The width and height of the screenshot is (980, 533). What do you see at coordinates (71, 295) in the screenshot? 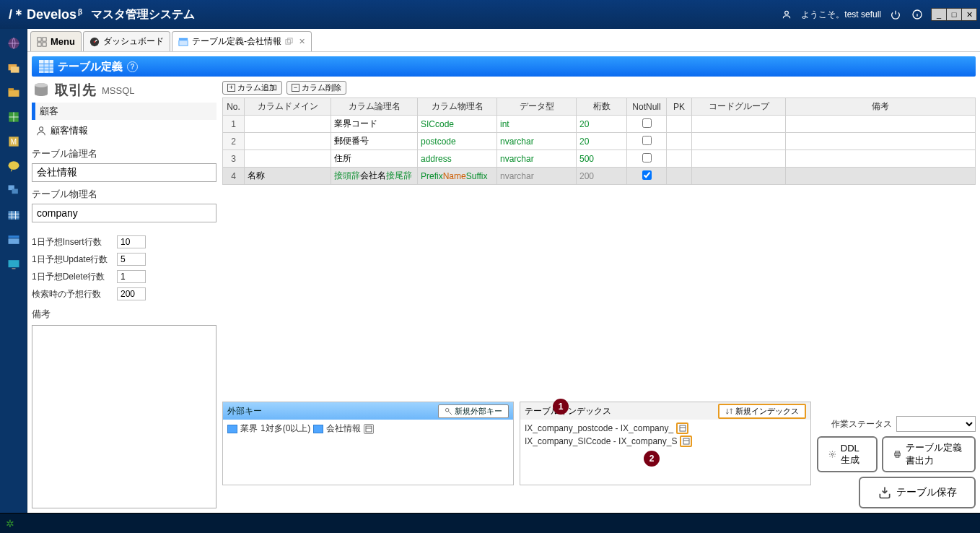
I see `search-label: 検索時の予想行数` at bounding box center [71, 295].